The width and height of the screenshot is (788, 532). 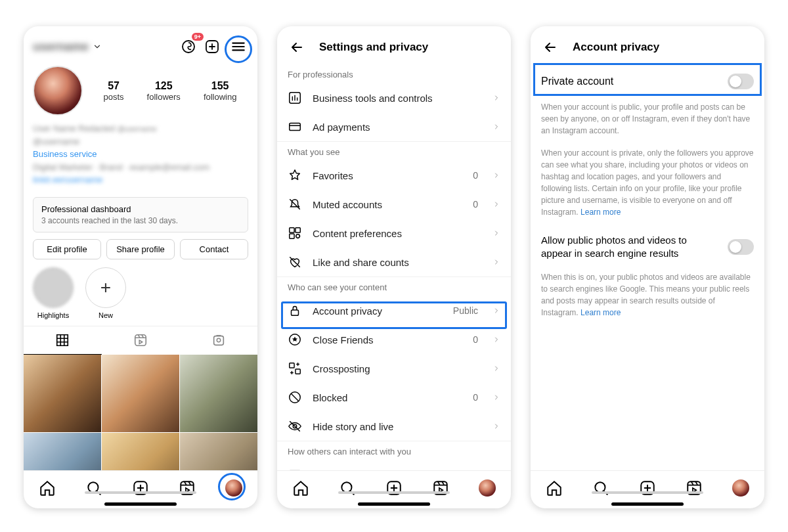 I want to click on section-what-you-see: What you see, so click(x=394, y=151).